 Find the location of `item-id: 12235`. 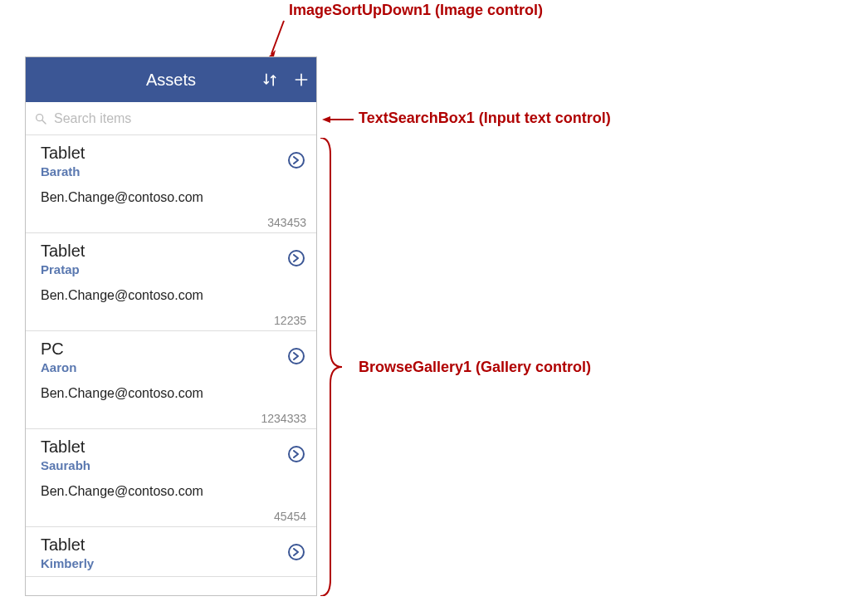

item-id: 12235 is located at coordinates (291, 320).